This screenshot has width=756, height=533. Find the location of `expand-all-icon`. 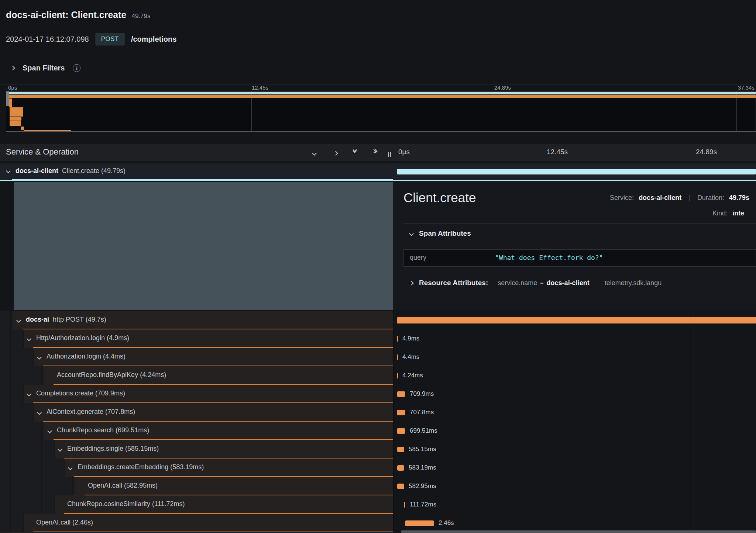

expand-all-icon is located at coordinates (375, 151).